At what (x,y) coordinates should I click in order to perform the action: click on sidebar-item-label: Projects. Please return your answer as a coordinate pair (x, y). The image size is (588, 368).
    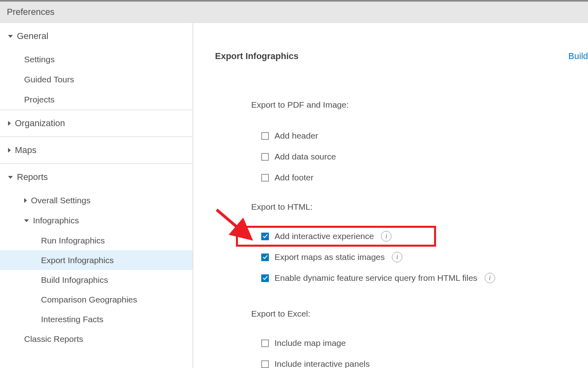
    Looking at the image, I should click on (39, 100).